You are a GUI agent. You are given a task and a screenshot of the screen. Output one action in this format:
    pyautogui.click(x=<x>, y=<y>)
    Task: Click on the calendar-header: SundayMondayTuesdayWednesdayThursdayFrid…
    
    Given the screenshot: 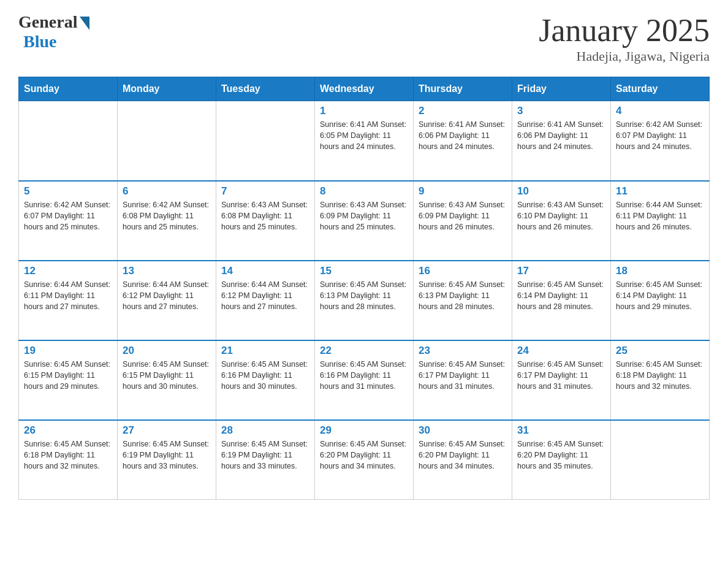 What is the action you would take?
    pyautogui.click(x=364, y=90)
    